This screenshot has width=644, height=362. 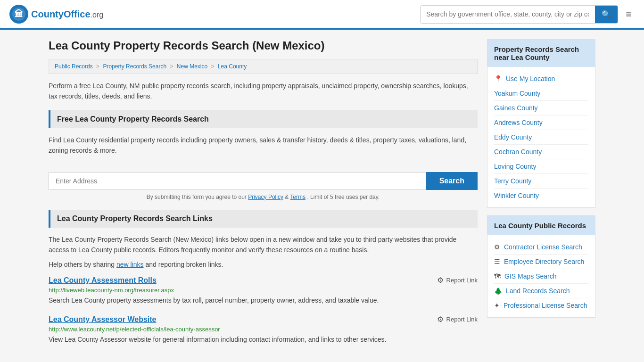 What do you see at coordinates (263, 290) in the screenshot?
I see `link-card-1: Lea County Assessment Rolls ⚙ Report Lin…` at bounding box center [263, 290].